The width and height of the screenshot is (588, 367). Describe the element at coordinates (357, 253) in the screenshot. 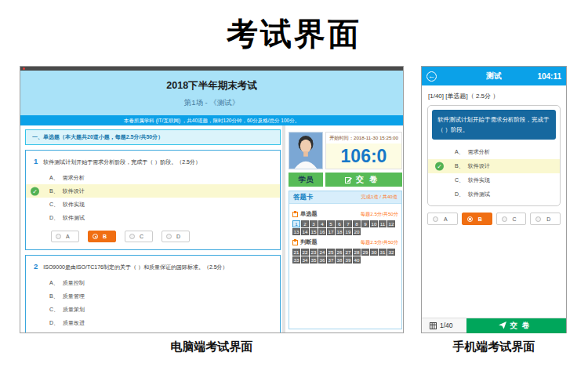

I see `answer-card-cell: 28` at that location.